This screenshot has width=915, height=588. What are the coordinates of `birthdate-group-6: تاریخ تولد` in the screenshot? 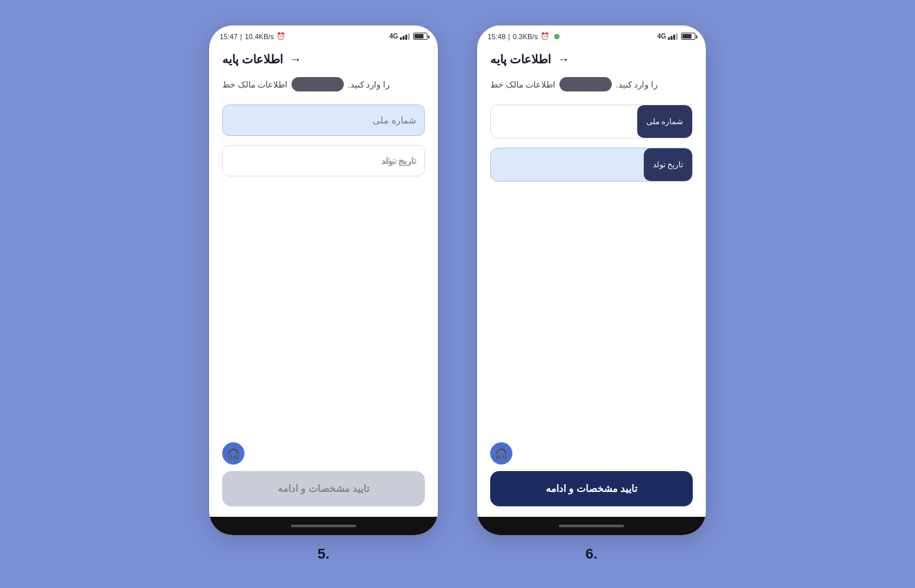 It's located at (591, 165).